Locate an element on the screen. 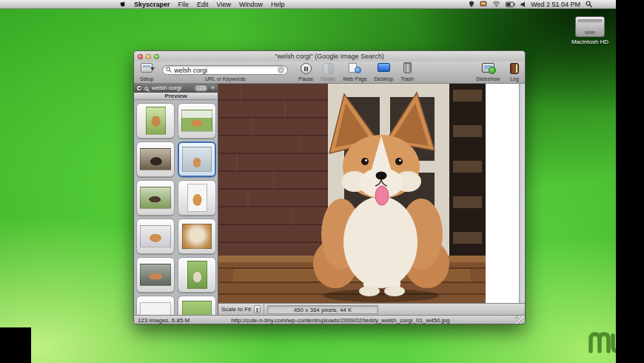 The width and height of the screenshot is (644, 363). desktop-icon-macintosh-hd: Macintosh HD is located at coordinates (590, 31).